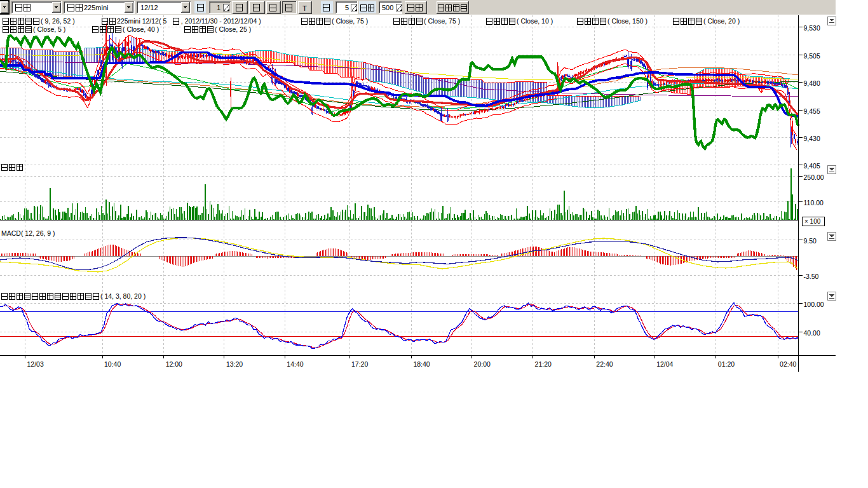 This screenshot has height=488, width=868. I want to click on svg-text: ( Close, 20 ), so click(722, 21).